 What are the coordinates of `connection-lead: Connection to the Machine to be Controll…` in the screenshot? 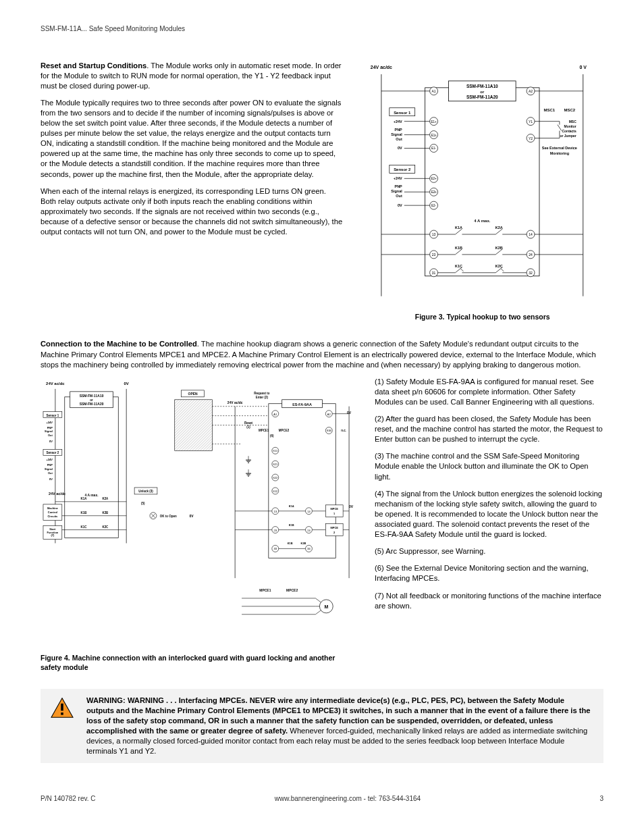 It's located at (119, 344).